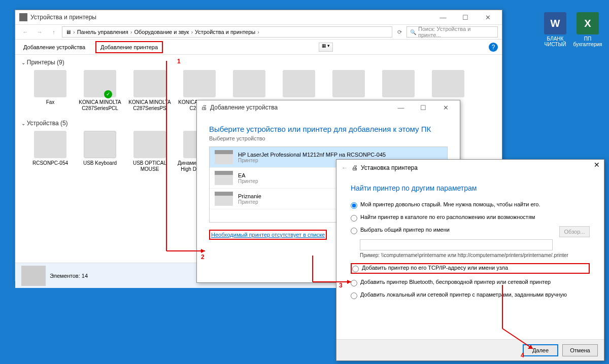 The width and height of the screenshot is (609, 364). Describe the element at coordinates (341, 285) in the screenshot. I see `annotation-3: 3` at that location.